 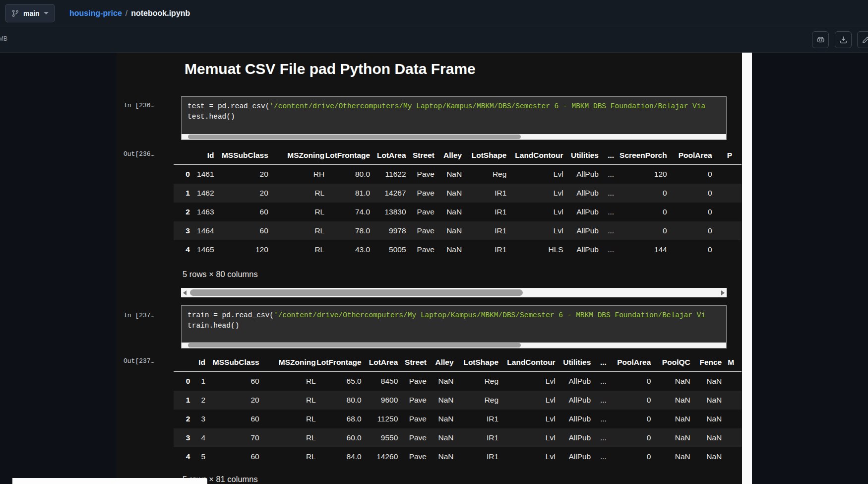 What do you see at coordinates (454, 327) in the screenshot?
I see `code-cell-237: train = pd.read_csv('/content/drive/Othe…` at bounding box center [454, 327].